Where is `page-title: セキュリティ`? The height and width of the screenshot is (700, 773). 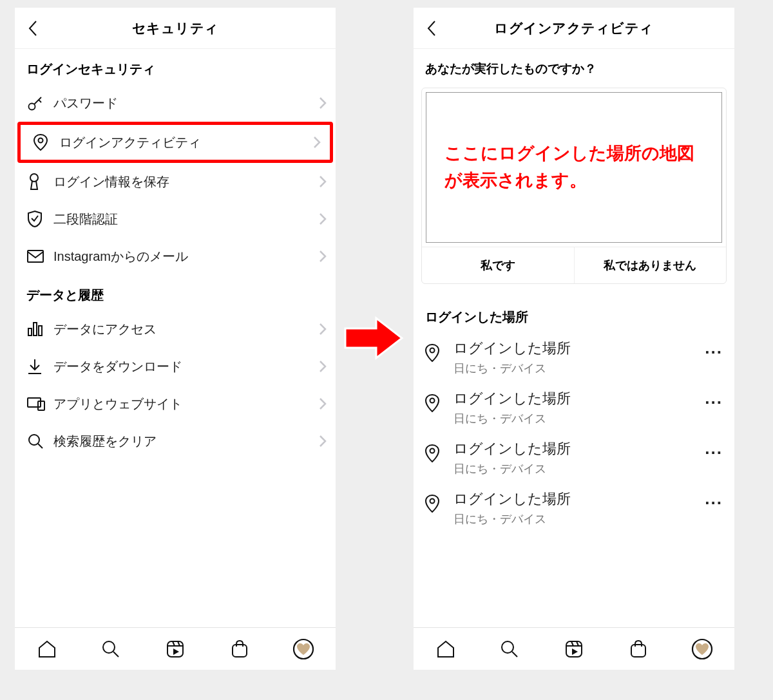
page-title: セキュリティ is located at coordinates (175, 28).